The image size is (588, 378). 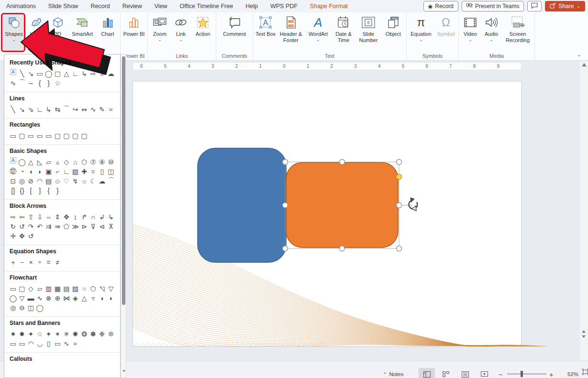 What do you see at coordinates (76, 227) in the screenshot?
I see `shape-option-chevron-arrow-icon: ≫` at bounding box center [76, 227].